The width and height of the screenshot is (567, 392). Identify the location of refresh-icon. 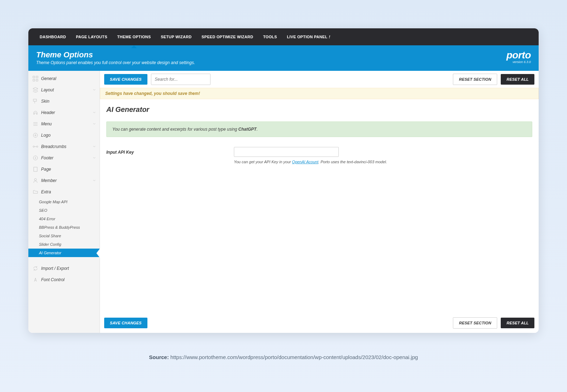
(35, 268).